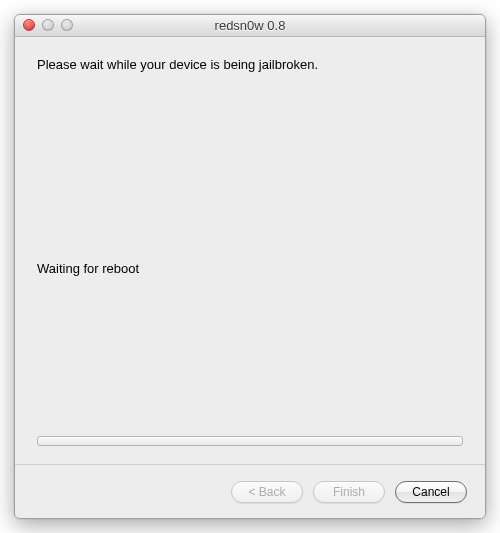  I want to click on close-icon, so click(29, 25).